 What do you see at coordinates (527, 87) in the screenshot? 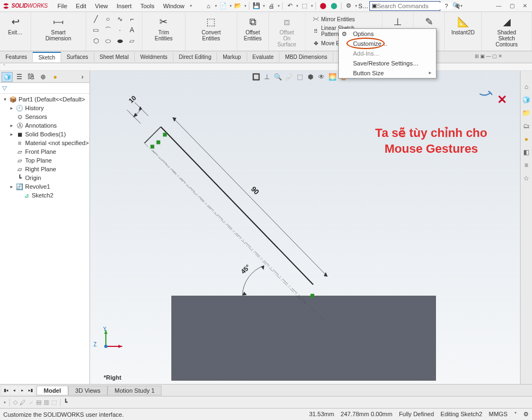
I see `taskpane-home-icon: ⌂` at bounding box center [527, 87].